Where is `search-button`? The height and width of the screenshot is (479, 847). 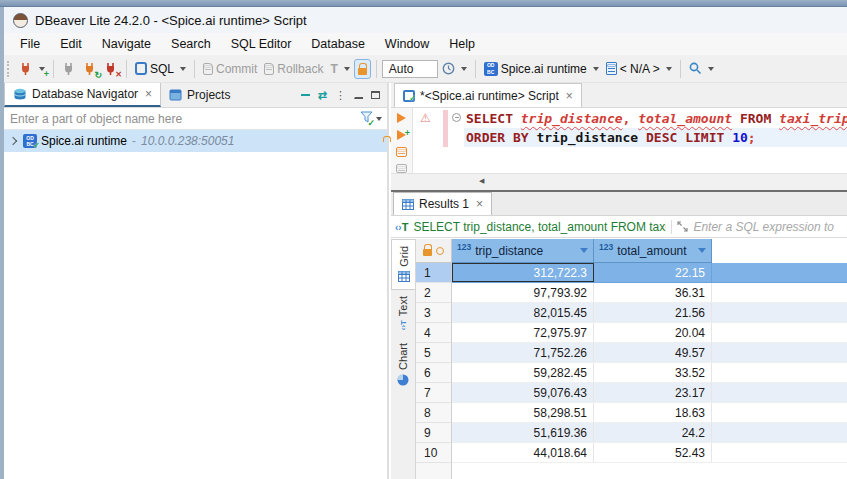 search-button is located at coordinates (702, 68).